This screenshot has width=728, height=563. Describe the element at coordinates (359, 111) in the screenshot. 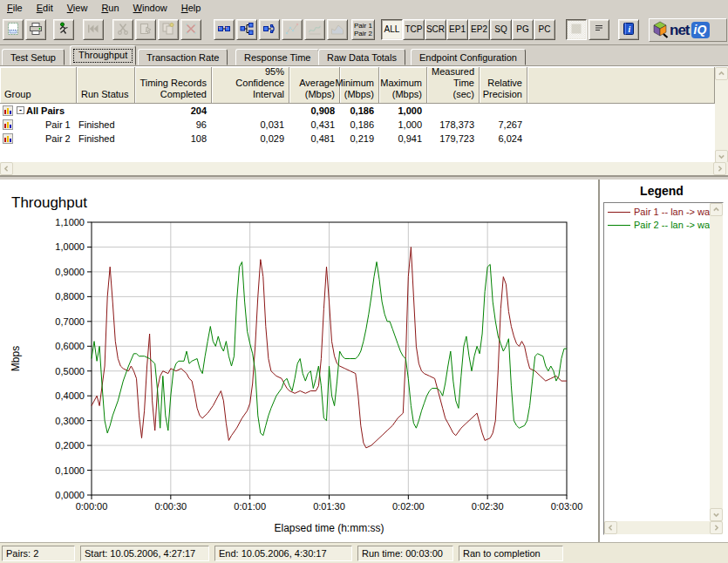

I see `cell-minimum: 0,186` at that location.